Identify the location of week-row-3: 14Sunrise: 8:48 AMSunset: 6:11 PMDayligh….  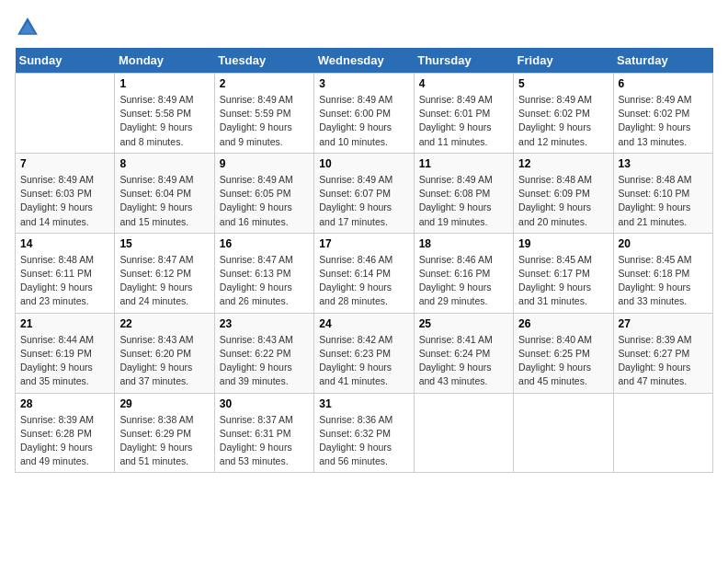
(364, 272).